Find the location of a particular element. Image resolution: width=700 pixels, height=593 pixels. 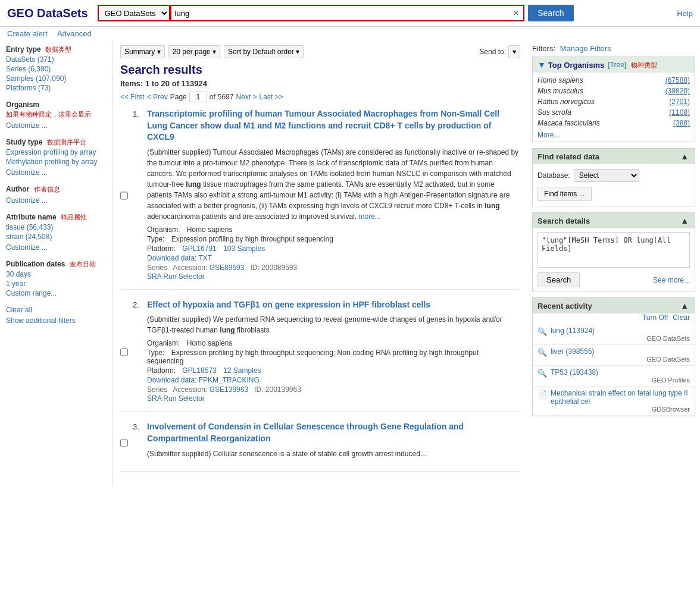

filter-expression-array: Expression profiling by array is located at coordinates (56, 152).